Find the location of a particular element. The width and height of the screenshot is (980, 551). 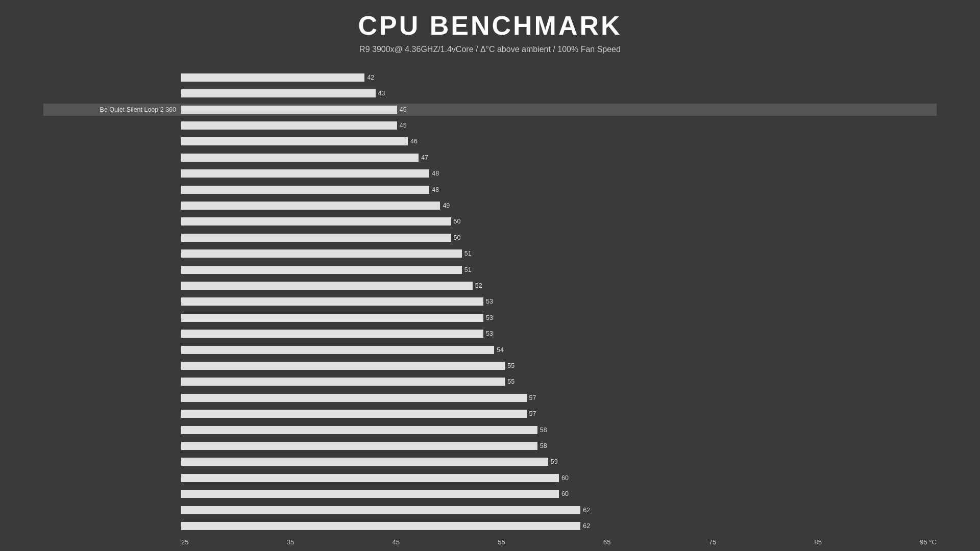

bar-row: Noctua NH-D15 C.B48 is located at coordinates (559, 190).